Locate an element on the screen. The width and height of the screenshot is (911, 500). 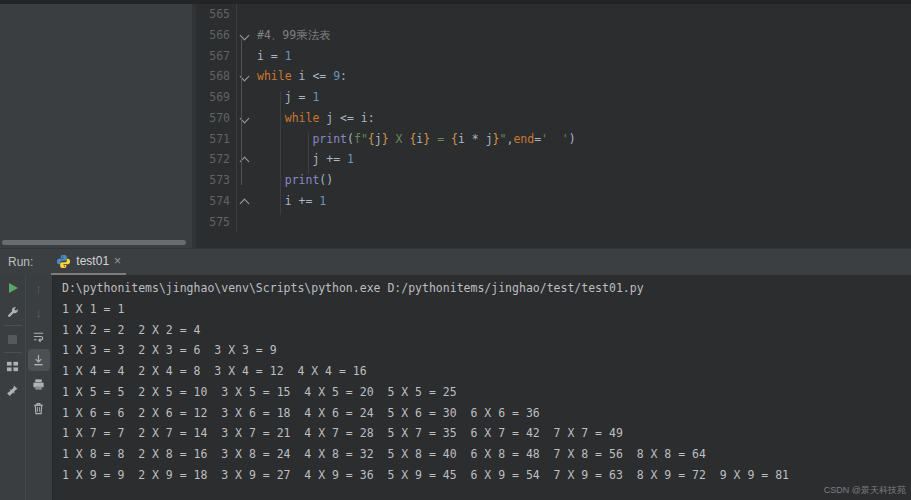
code-line: 566#4、99乘法表 is located at coordinates (554, 36).